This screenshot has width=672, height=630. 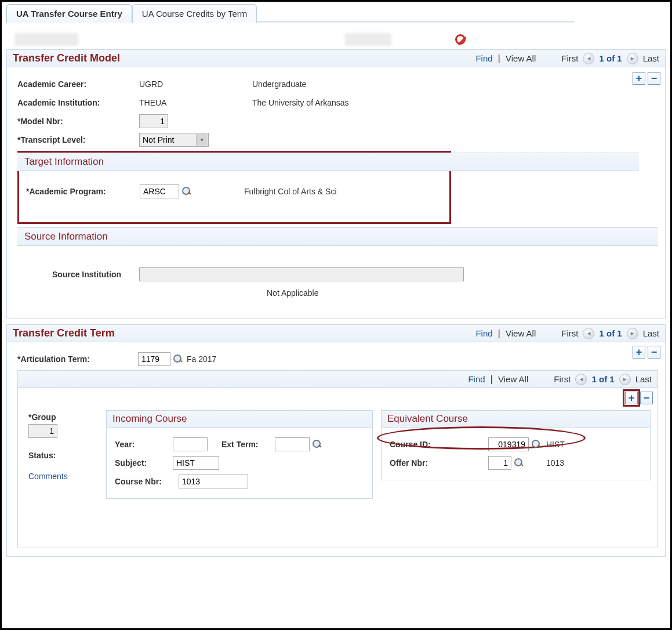 What do you see at coordinates (639, 78) in the screenshot?
I see `model-add-row-button: +` at bounding box center [639, 78].